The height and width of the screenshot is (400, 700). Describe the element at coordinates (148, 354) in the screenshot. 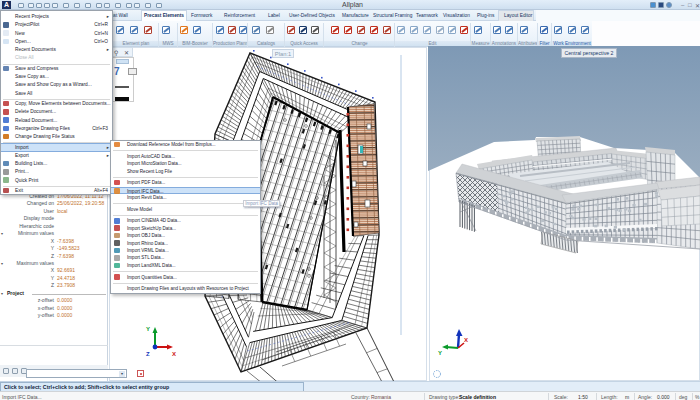

I see `svg-text: Z` at that location.